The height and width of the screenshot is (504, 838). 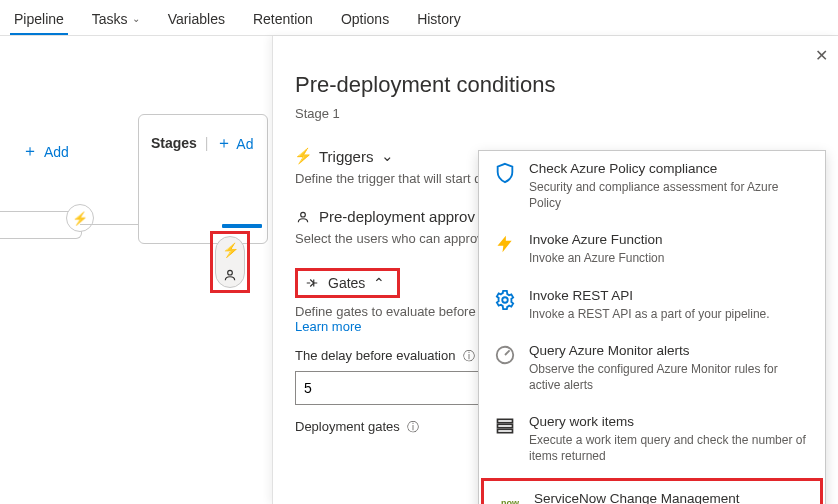 I want to click on gate-icon, so click(x=312, y=283).